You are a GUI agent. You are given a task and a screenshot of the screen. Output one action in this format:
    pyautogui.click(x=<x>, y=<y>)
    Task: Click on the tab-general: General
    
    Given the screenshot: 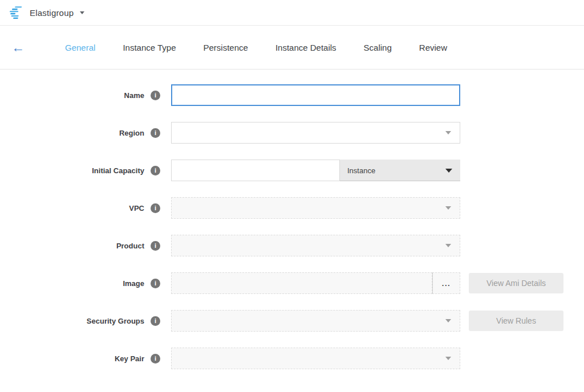 What is the action you would take?
    pyautogui.click(x=80, y=48)
    